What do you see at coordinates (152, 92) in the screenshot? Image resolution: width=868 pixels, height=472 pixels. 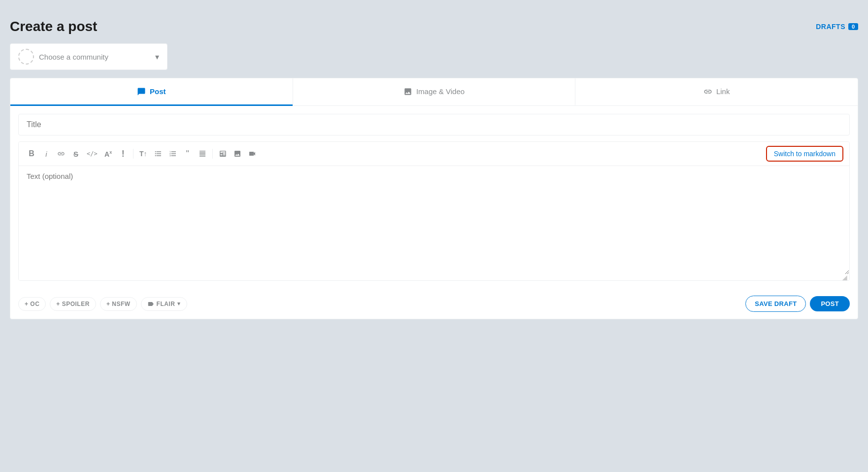 I see `tab-post: Post` at bounding box center [152, 92].